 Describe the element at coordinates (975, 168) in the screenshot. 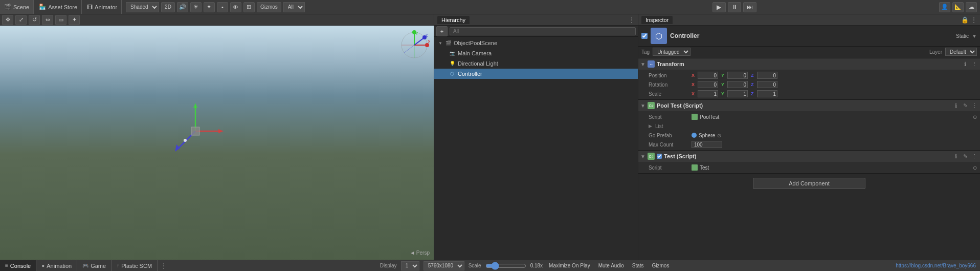

I see `test-script-target-icon: ⊙` at that location.